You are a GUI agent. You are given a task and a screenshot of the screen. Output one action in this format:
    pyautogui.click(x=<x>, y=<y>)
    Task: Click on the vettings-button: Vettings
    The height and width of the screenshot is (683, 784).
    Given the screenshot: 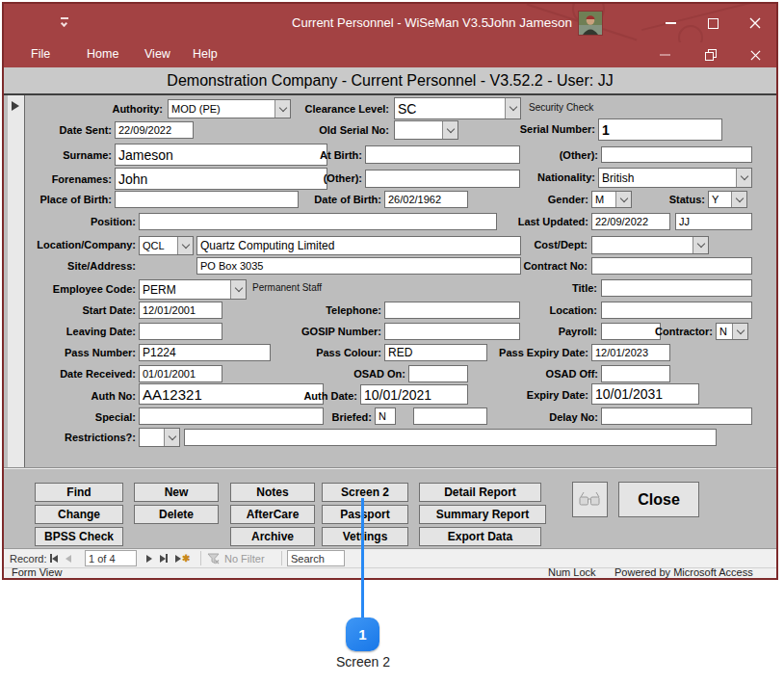 What is the action you would take?
    pyautogui.click(x=365, y=537)
    